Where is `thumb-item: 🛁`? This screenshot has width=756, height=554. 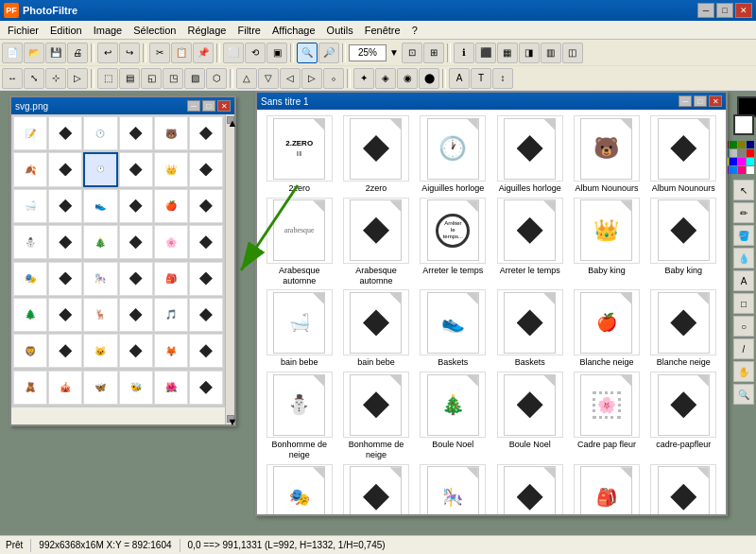
thumb-item: 🛁 is located at coordinates (30, 206).